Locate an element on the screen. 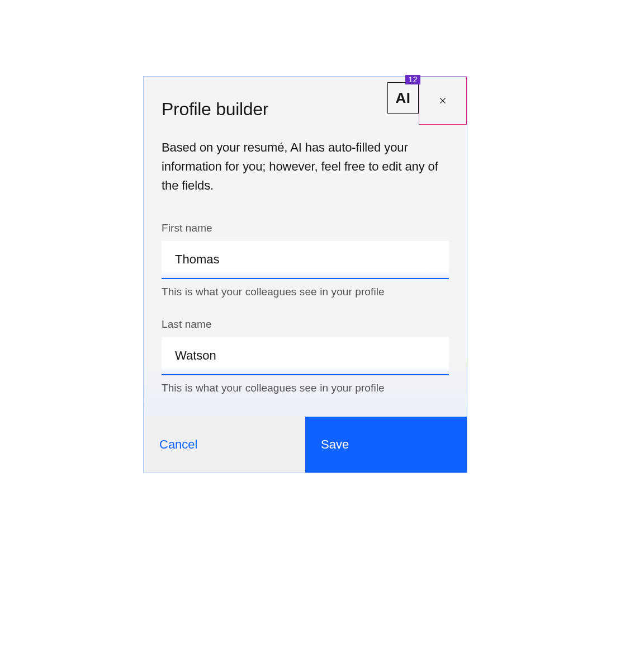 This screenshot has width=644, height=651. header-actions: AI 12 is located at coordinates (427, 103).